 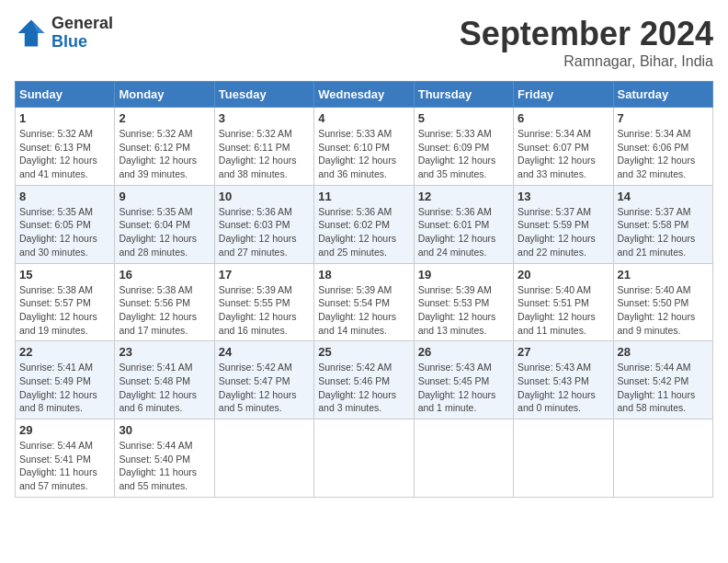 I want to click on day-info: Sunrise: 5:35 AMSunset: 6:05 PMDaylight:…, so click(x=64, y=232).